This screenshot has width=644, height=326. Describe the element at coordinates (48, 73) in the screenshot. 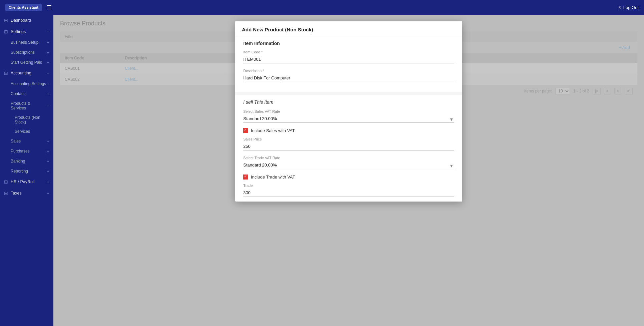

I see `accounting-collapse-icon: −` at that location.